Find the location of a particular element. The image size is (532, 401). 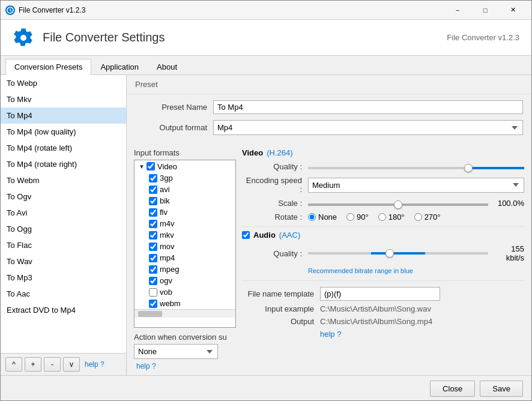

title-bar: File Converter v1.2.3 − □ ✕ is located at coordinates (266, 10).